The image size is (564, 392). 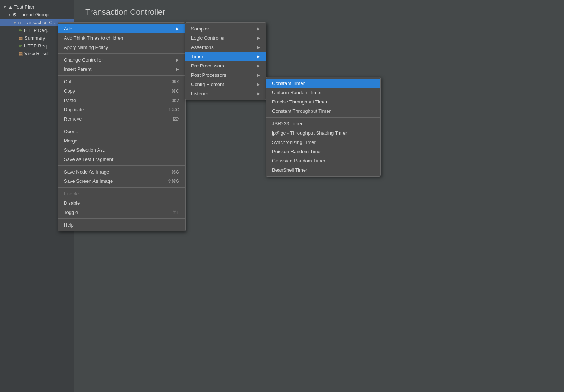 I want to click on menu-item-logic-controller-label: Logic Controller, so click(x=208, y=38).